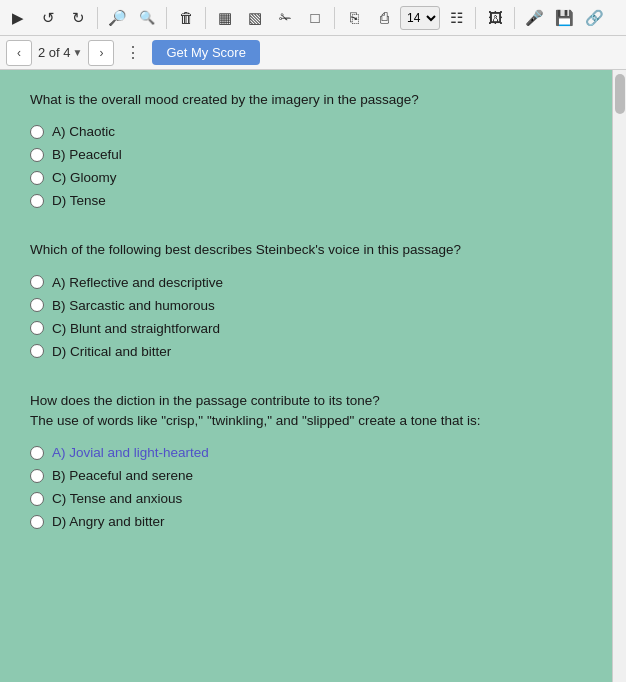  I want to click on radio-q1b, so click(37, 155).